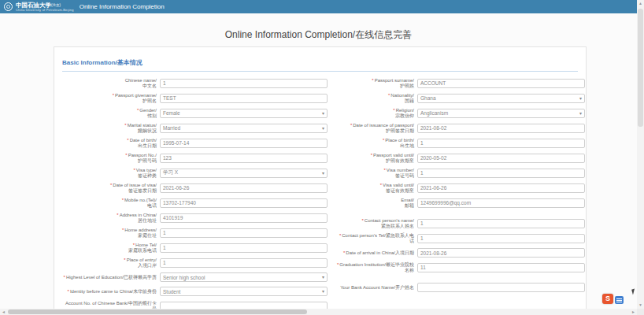 The height and width of the screenshot is (315, 644). What do you see at coordinates (460, 238) in the screenshot?
I see `form-row: *Contact person's Tel/紧急联系人电话 1` at bounding box center [460, 238].